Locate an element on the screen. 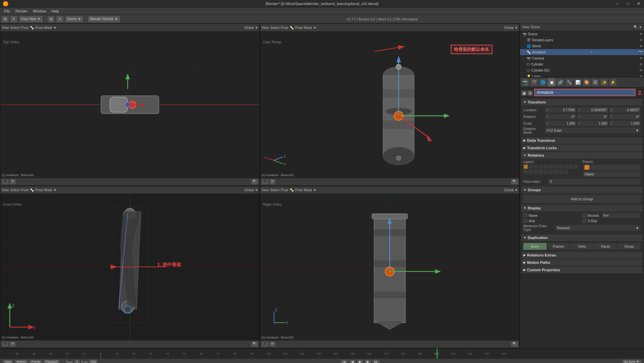 The height and width of the screenshot is (363, 644). menu-file: File is located at coordinates (7, 11).